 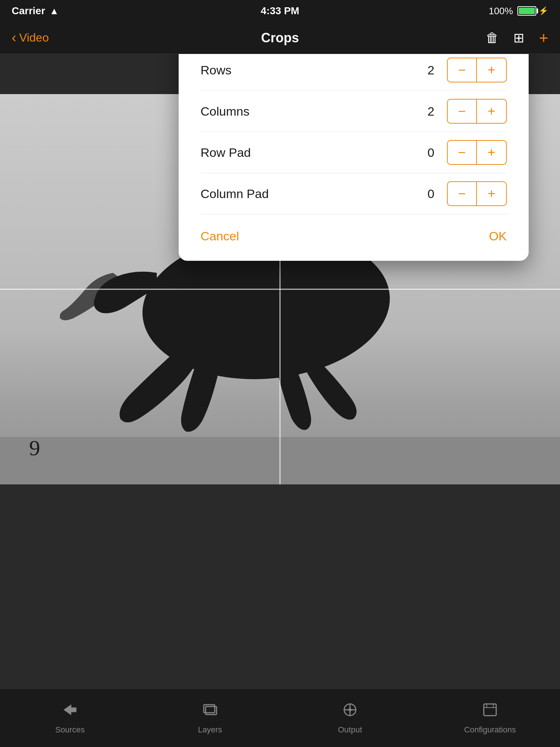 I want to click on row-pad-controls: 0 − +, so click(x=465, y=152).